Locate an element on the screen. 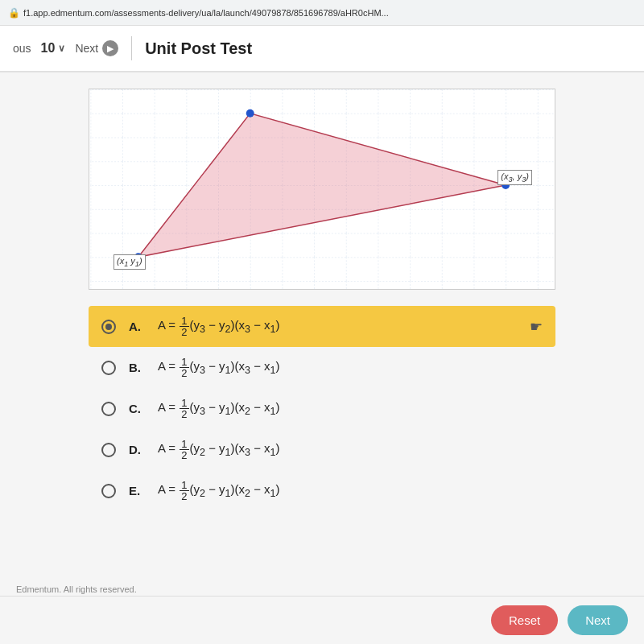 The image size is (644, 644). option-D: D. A = 12(y2 − y1)(x3 − x1) is located at coordinates (322, 449).